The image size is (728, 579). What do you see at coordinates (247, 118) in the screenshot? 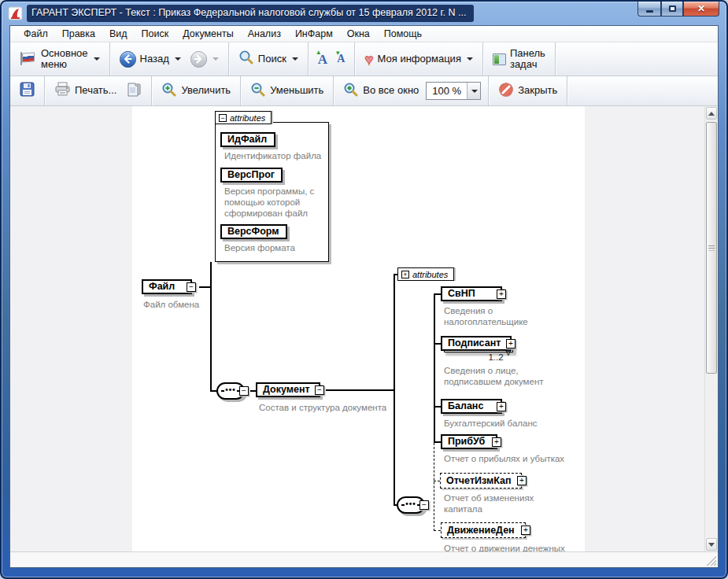
I see `attributes-label: attributes` at bounding box center [247, 118].